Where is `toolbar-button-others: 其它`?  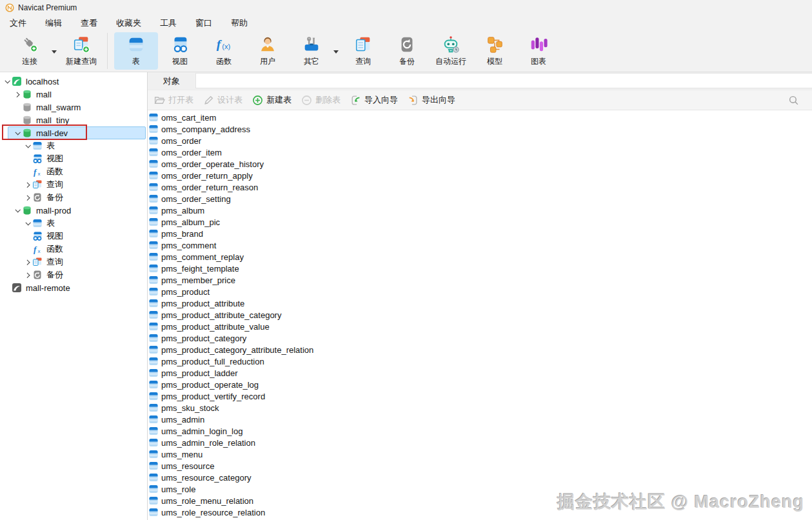
toolbar-button-others: 其它 is located at coordinates (312, 51).